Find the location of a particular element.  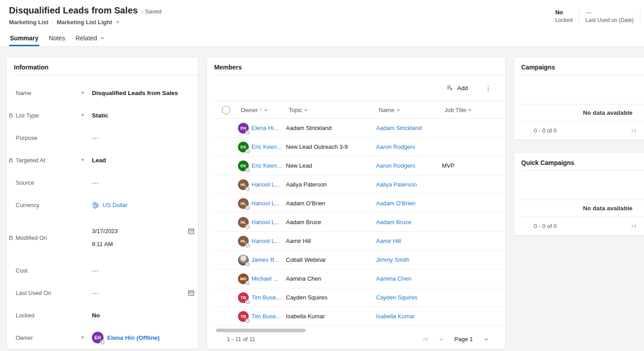

name-link: Aadam Bruce is located at coordinates (393, 222).